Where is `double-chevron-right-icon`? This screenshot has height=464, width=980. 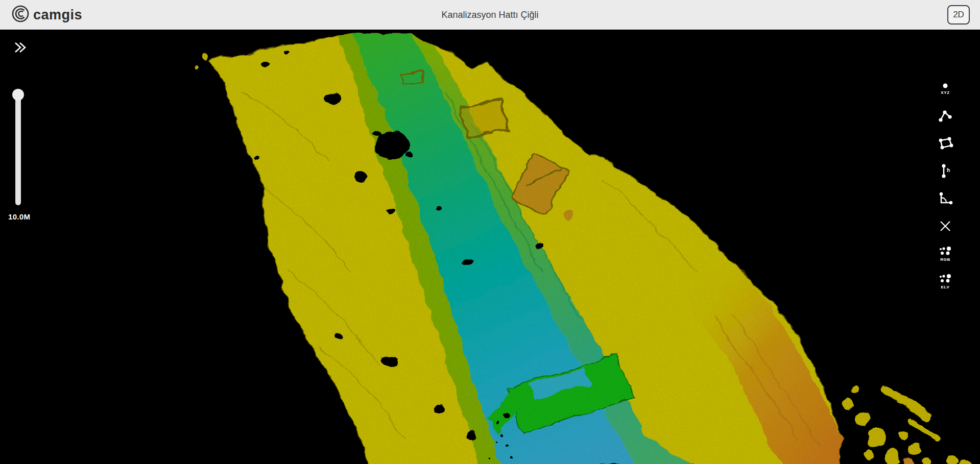
double-chevron-right-icon is located at coordinates (20, 53).